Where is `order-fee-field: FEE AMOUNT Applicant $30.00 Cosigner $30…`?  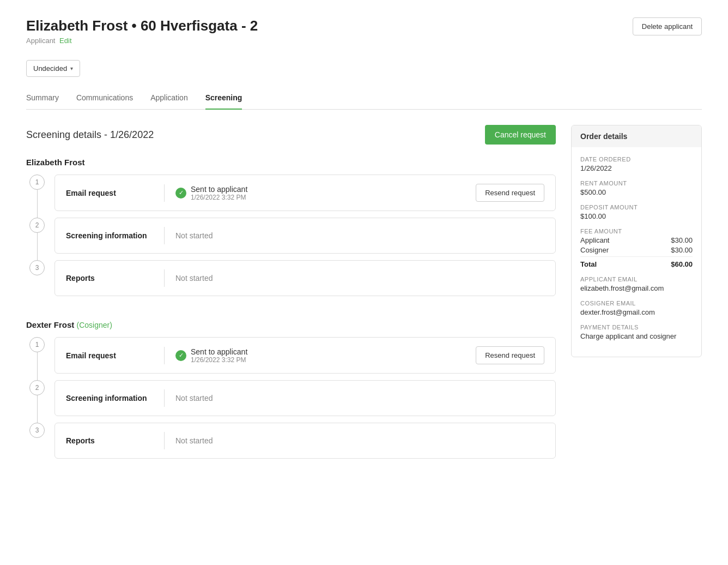
order-fee-field: FEE AMOUNT Applicant $30.00 Cosigner $30… is located at coordinates (636, 248).